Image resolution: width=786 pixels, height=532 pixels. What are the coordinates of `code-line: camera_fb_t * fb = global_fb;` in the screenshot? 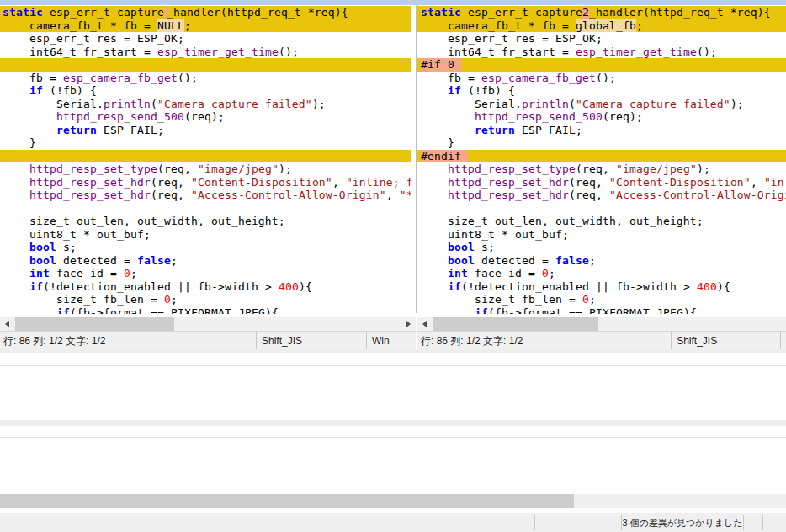 It's located at (601, 26).